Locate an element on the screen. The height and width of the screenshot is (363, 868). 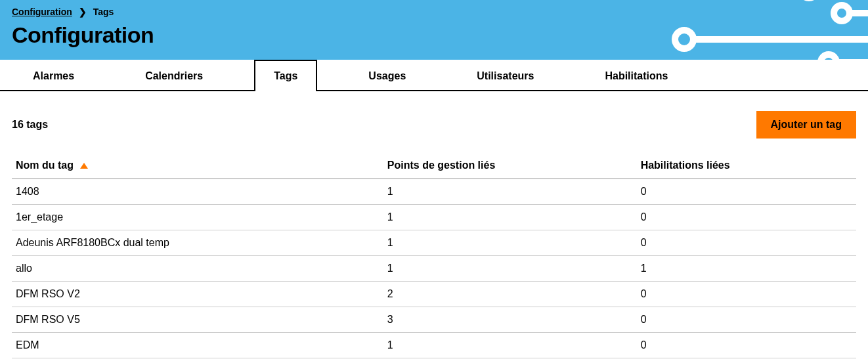
breadcrumb-root-link: Configuration is located at coordinates (42, 12).